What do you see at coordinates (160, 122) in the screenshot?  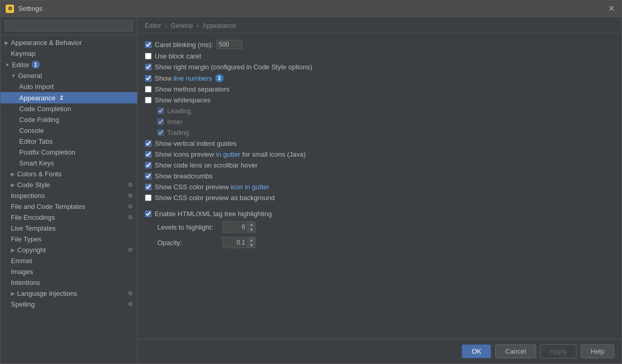 I see `inner-checkbox` at bounding box center [160, 122].